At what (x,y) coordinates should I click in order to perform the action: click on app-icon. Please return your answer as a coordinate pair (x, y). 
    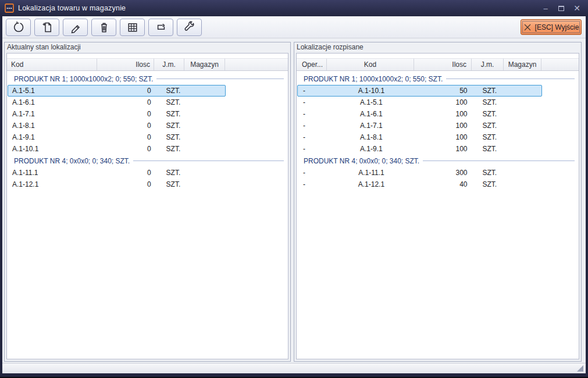
    Looking at the image, I should click on (9, 8).